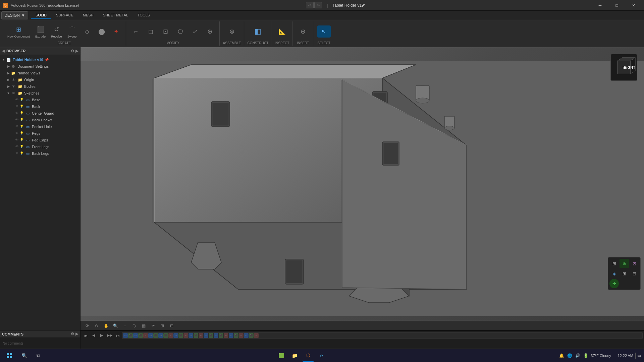 Image resolution: width=644 pixels, height=362 pixels. Describe the element at coordinates (617, 5) in the screenshot. I see `maximize-button: □` at that location.